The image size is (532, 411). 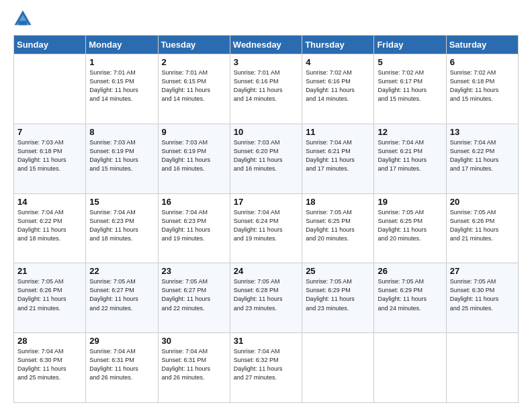 I want to click on day-cell: 3Sunrise: 7:01 AM Sunset: 6:16 PM Daylig…, so click(x=266, y=89).